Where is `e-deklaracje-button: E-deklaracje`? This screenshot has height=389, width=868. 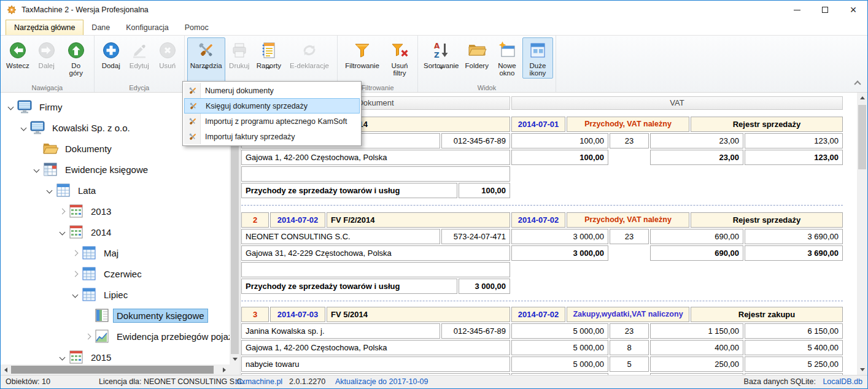 e-deklaracje-button: E-deklaracje is located at coordinates (309, 54).